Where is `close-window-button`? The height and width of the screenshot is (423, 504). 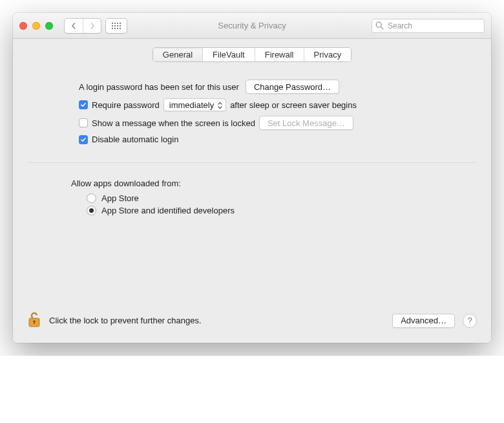
close-window-button is located at coordinates (23, 26).